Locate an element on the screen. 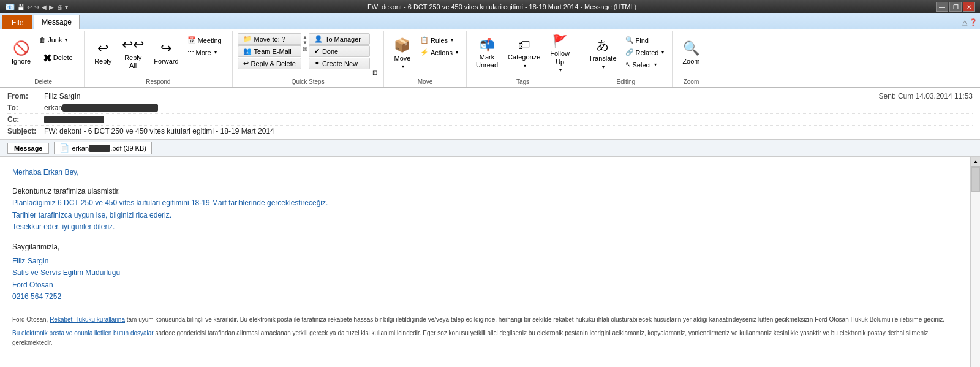  tomanager-label: To Manager is located at coordinates (343, 39).